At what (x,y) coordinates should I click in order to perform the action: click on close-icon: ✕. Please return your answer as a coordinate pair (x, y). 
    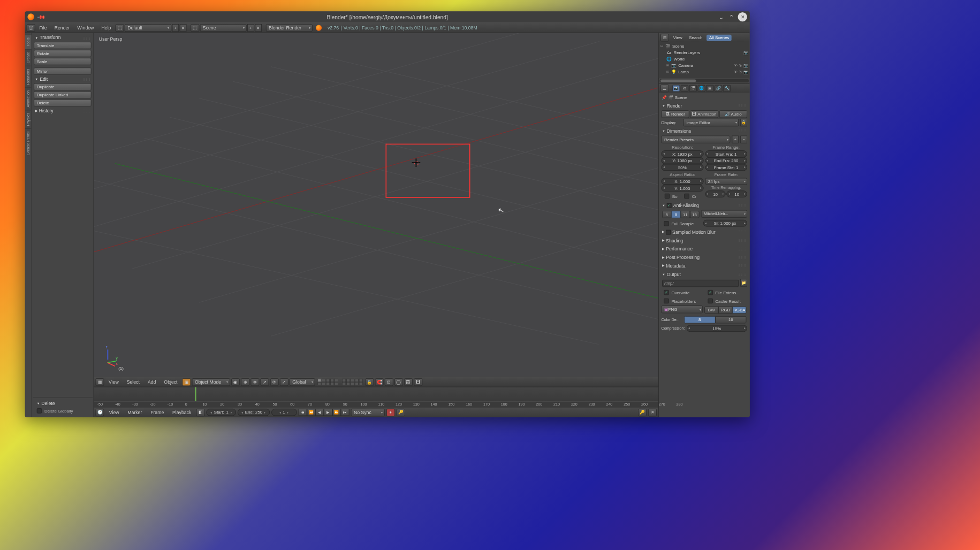
    Looking at the image, I should click on (743, 17).